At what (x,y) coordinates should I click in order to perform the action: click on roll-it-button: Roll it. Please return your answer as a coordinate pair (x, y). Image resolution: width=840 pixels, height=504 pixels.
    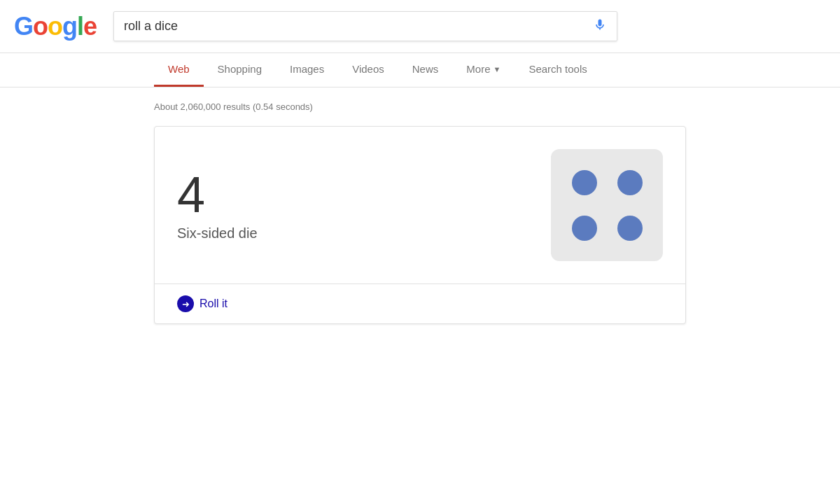
    Looking at the image, I should click on (420, 304).